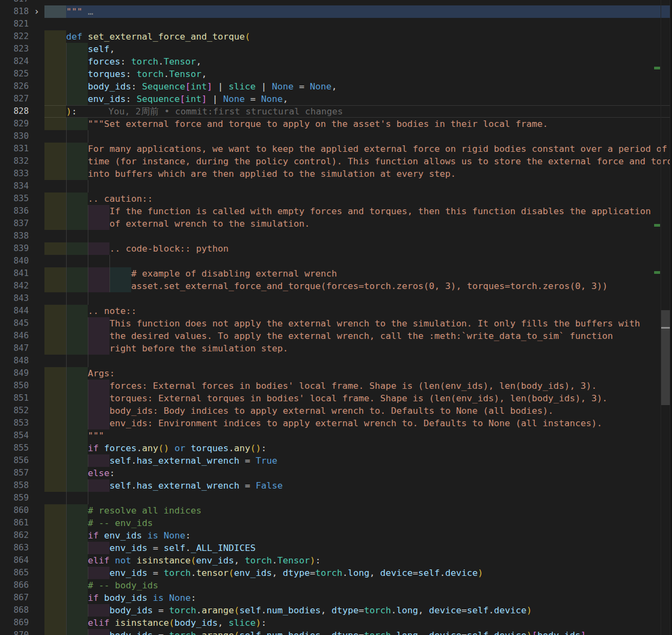 This screenshot has height=635, width=672. Describe the element at coordinates (358, 149) in the screenshot. I see `code-line-content: For many applications, we want to keep t…` at that location.